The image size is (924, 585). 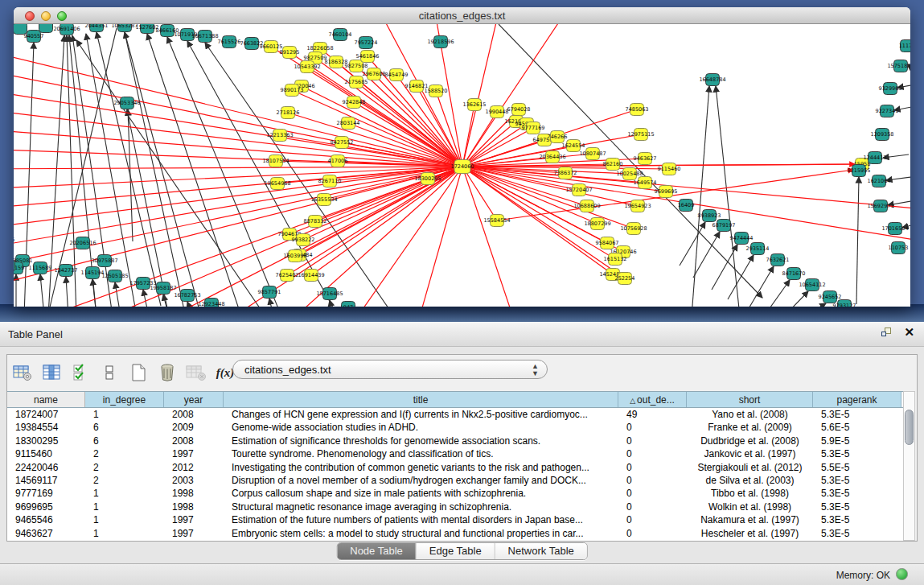 What do you see at coordinates (758, 249) in the screenshot?
I see `network-node: 2935114` at bounding box center [758, 249].